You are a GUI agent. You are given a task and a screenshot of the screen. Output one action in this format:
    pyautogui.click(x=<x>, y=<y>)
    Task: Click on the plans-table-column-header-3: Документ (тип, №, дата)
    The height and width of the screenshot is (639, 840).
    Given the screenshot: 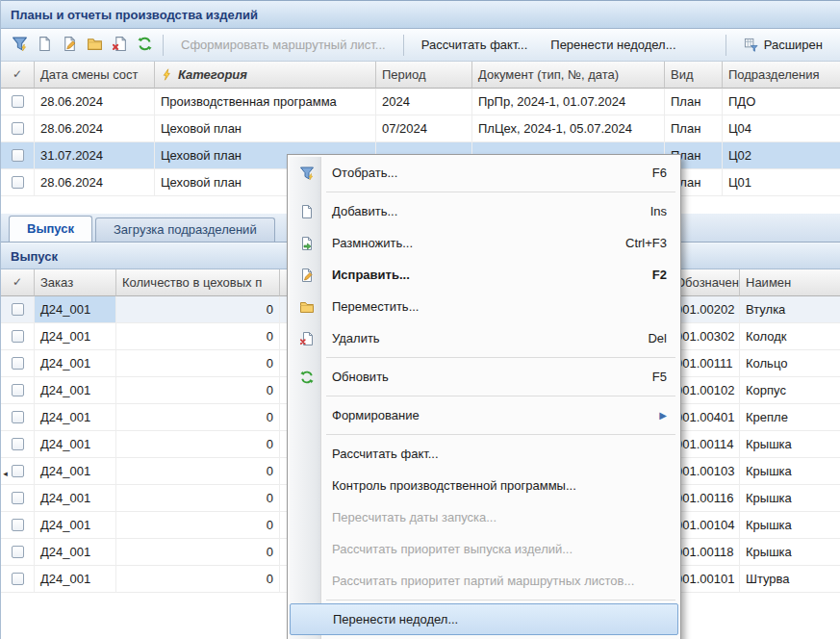 What is the action you would take?
    pyautogui.click(x=569, y=75)
    